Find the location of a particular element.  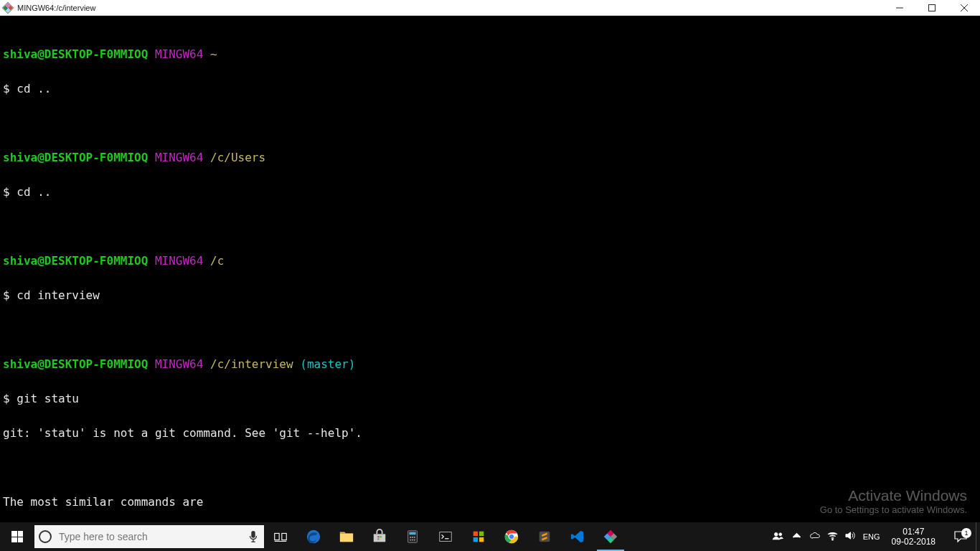

volume-icon is located at coordinates (851, 537).